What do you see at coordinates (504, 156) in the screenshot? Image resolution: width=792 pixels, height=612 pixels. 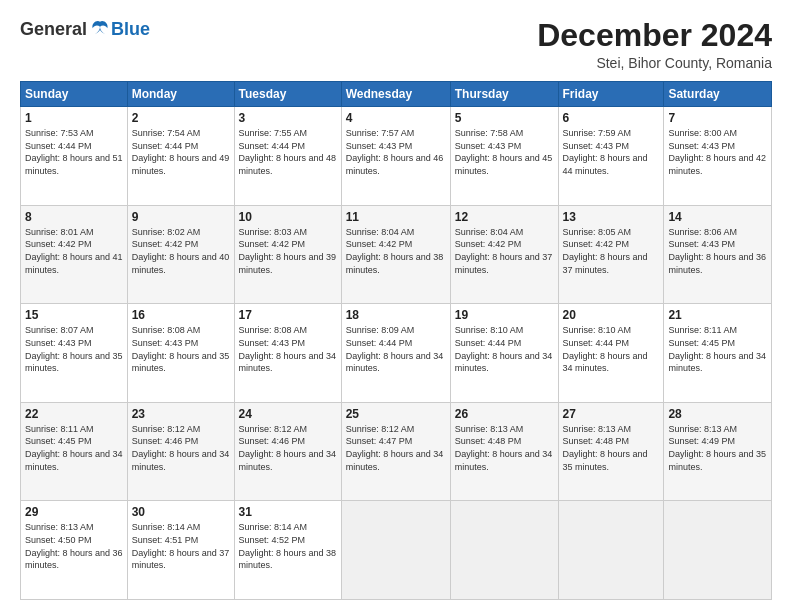 I see `list-item: 5 Sunrise: 7:58 AMSunset: 4:43 PMDayligh…` at bounding box center [504, 156].